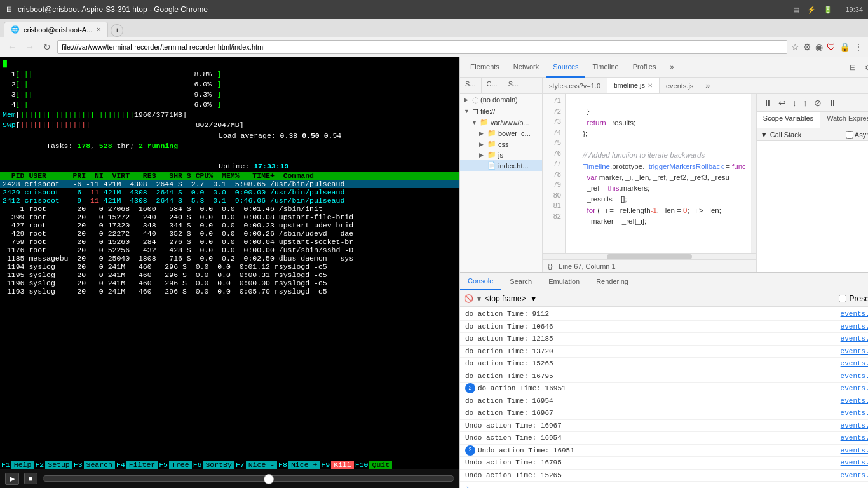  What do you see at coordinates (471, 85) in the screenshot?
I see `source-panel-tab-s: S...` at bounding box center [471, 85].